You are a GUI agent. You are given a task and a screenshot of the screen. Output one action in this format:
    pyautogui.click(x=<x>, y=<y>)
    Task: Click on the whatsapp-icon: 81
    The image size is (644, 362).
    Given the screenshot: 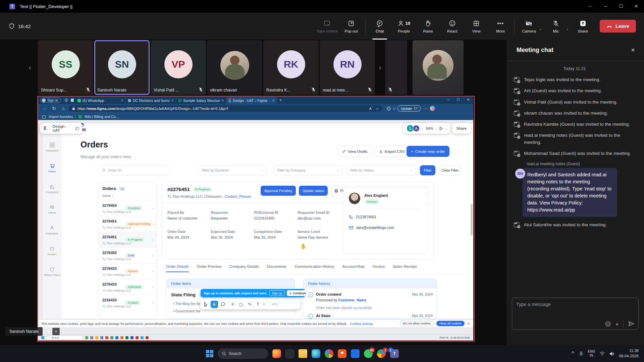 What is the action you would take?
    pyautogui.click(x=368, y=354)
    